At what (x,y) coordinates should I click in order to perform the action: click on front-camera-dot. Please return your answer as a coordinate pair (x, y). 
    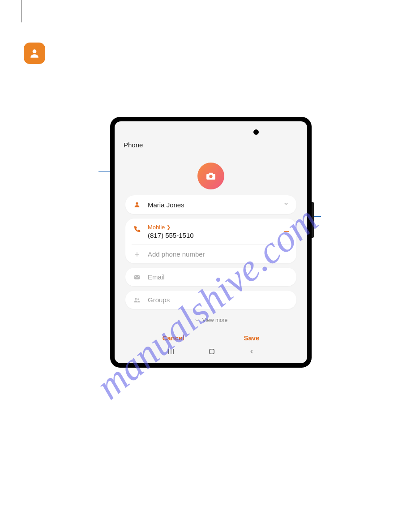
    Looking at the image, I should click on (256, 132).